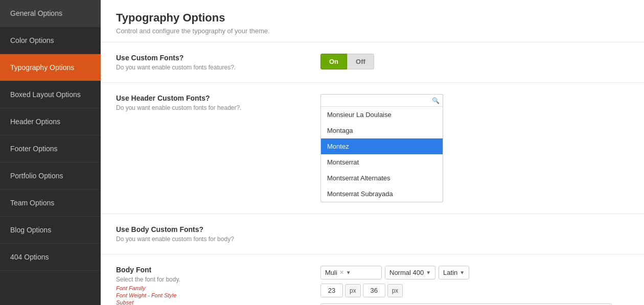 Image resolution: width=644 pixels, height=305 pixels. Describe the element at coordinates (218, 285) in the screenshot. I see `body-font-label: Body Font Select the font for body. Font…` at that location.